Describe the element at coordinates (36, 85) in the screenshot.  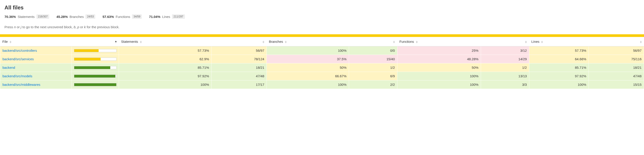
I see `file-cell: backend/src/middlewares` at that location.